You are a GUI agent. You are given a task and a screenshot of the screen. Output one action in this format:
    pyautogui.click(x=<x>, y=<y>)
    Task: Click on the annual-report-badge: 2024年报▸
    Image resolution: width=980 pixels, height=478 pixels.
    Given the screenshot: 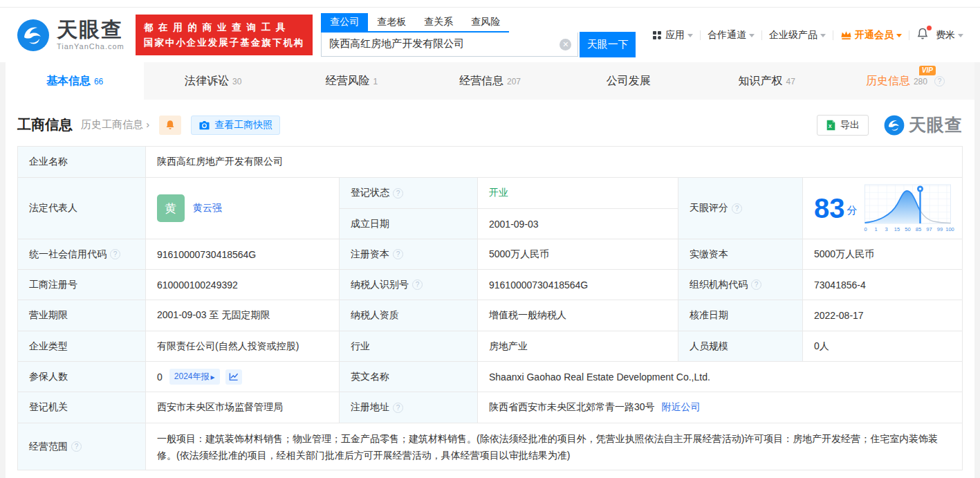 What is the action you would take?
    pyautogui.click(x=195, y=376)
    